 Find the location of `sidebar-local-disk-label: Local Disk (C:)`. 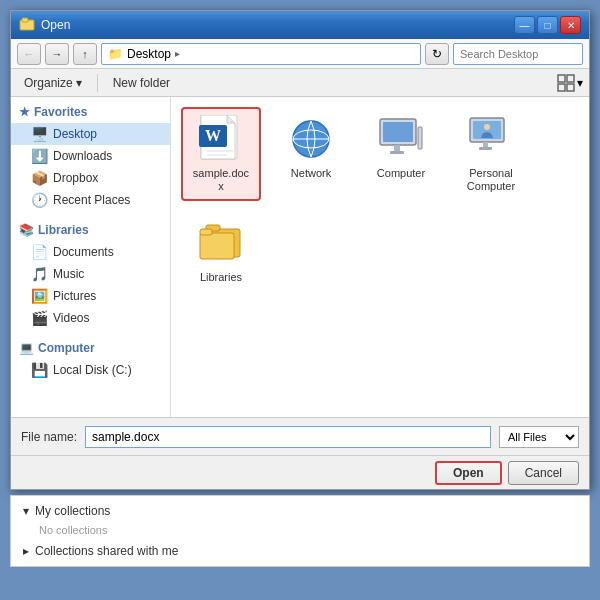

sidebar-local-disk-label: Local Disk (C:) is located at coordinates (92, 370).